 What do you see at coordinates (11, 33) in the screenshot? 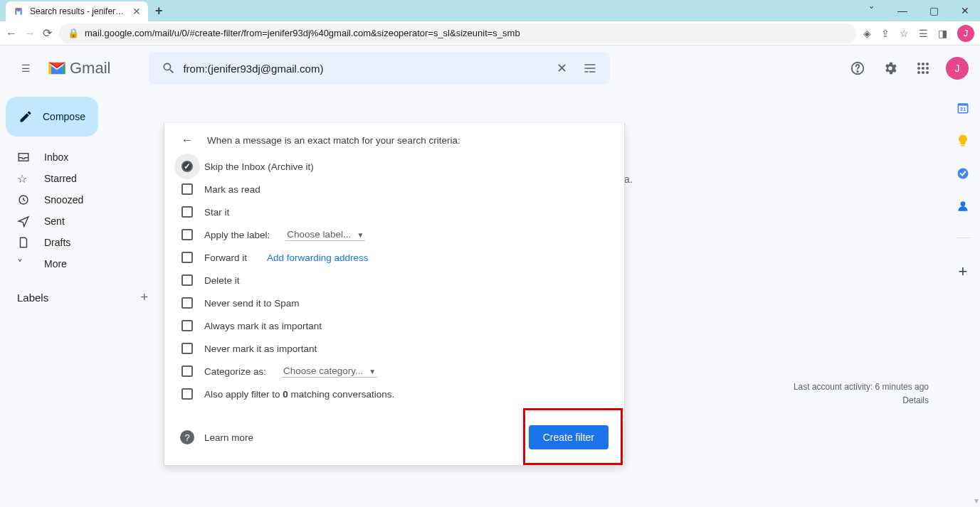
I see `nav-back-icon: ←` at bounding box center [11, 33].